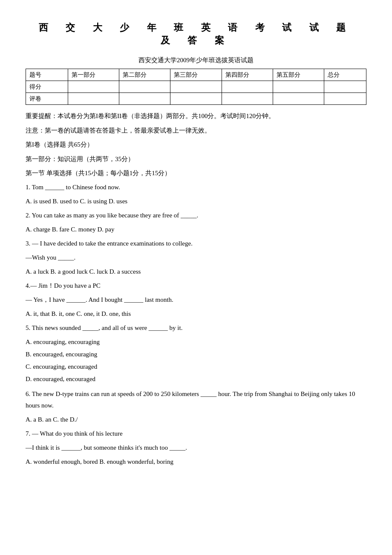 This screenshot has width=392, height=555. I want to click on question-2-options: A. charge B. fare C. money D. pay, so click(196, 229).